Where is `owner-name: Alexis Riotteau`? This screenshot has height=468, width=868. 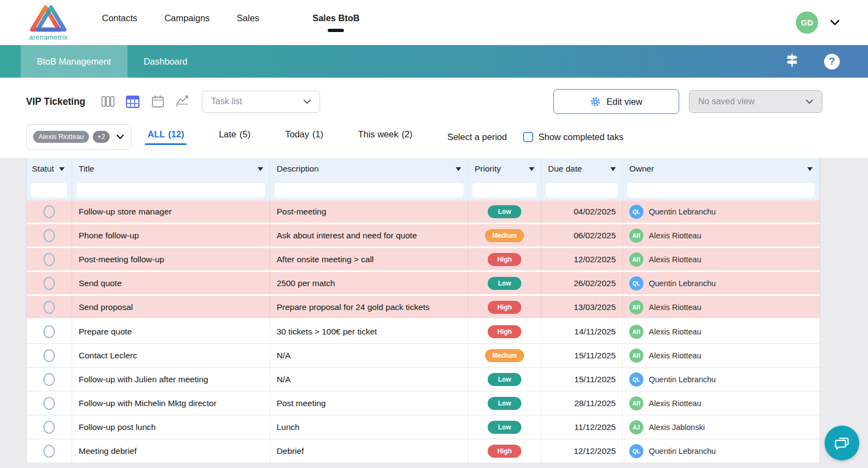 owner-name: Alexis Riotteau is located at coordinates (675, 403).